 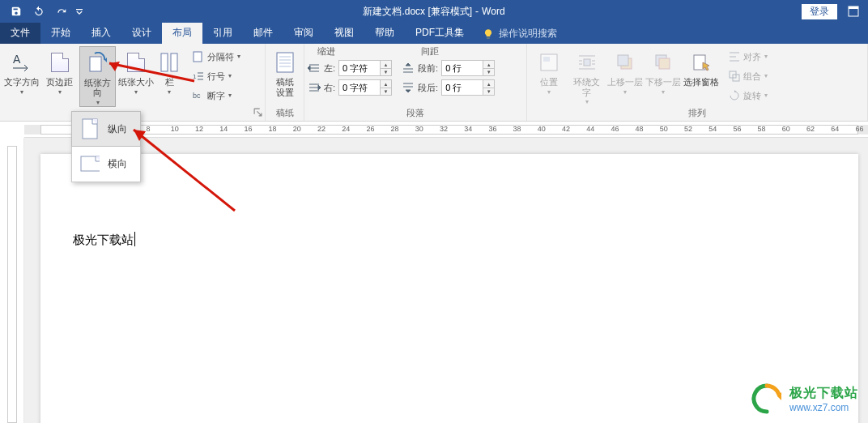 What do you see at coordinates (664, 129) in the screenshot?
I see `ruler-tick: 50` at bounding box center [664, 129].